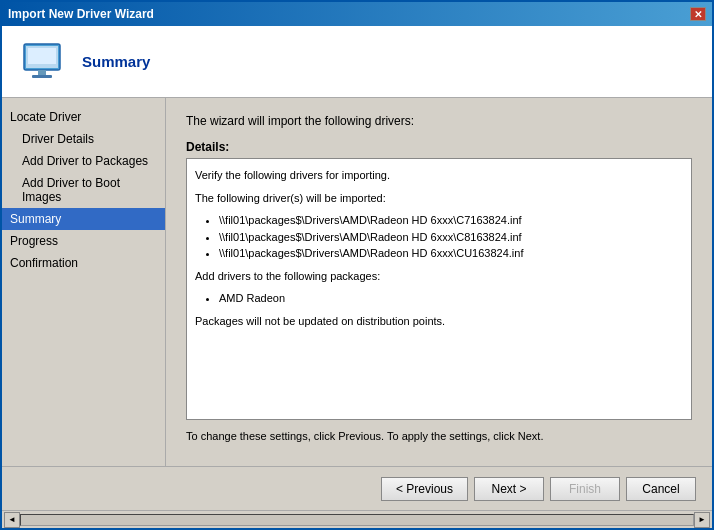  What do you see at coordinates (84, 117) in the screenshot?
I see `sidebar-item-locate-driver: Locate Driver` at bounding box center [84, 117].